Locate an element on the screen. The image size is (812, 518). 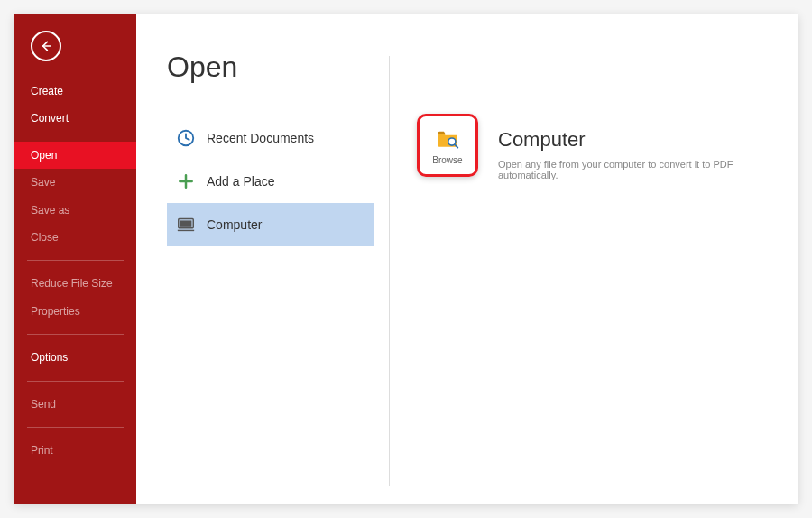
back-arrow-icon is located at coordinates (46, 46).